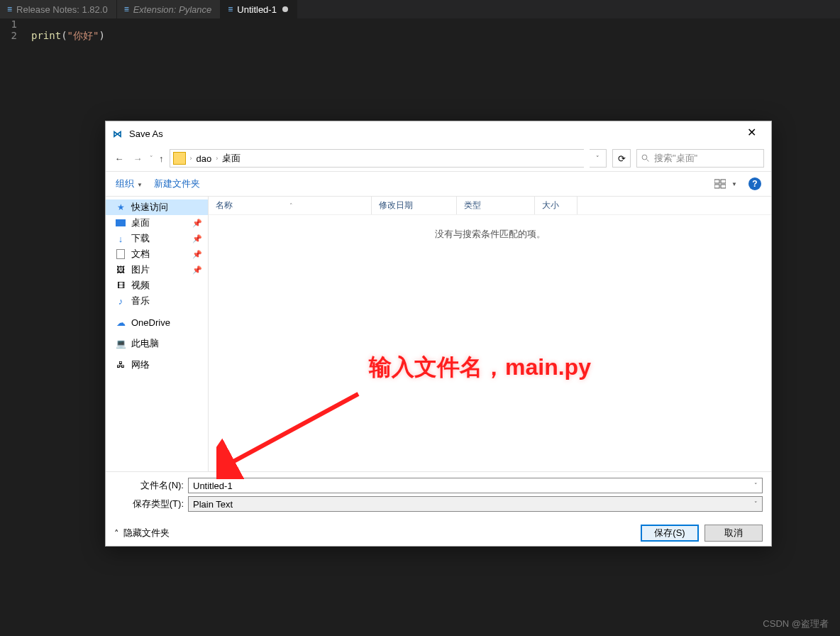  What do you see at coordinates (598, 158) in the screenshot?
I see `breadcrumb-dropdown: ˅` at bounding box center [598, 158].